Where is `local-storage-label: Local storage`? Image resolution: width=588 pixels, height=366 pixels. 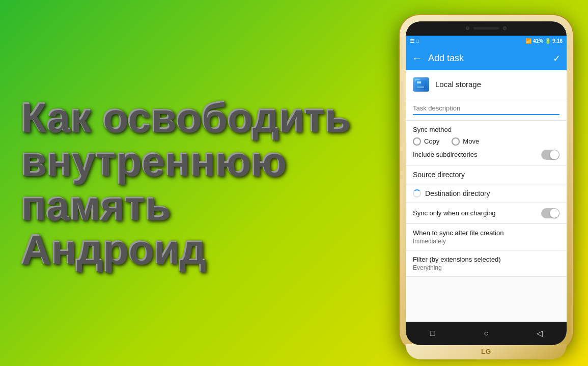
local-storage-label: Local storage is located at coordinates (458, 85).